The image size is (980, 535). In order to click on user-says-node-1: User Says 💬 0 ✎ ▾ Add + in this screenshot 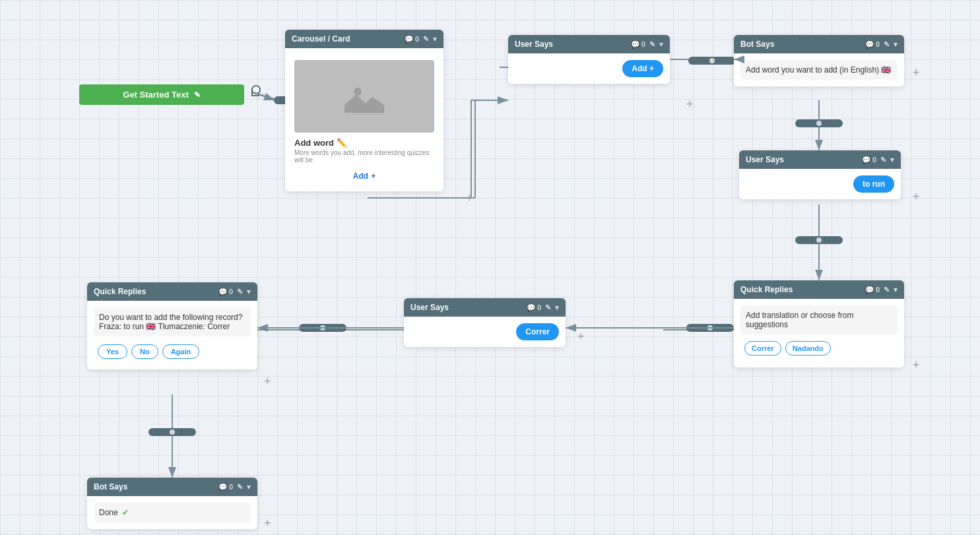, I will do `click(589, 59)`.